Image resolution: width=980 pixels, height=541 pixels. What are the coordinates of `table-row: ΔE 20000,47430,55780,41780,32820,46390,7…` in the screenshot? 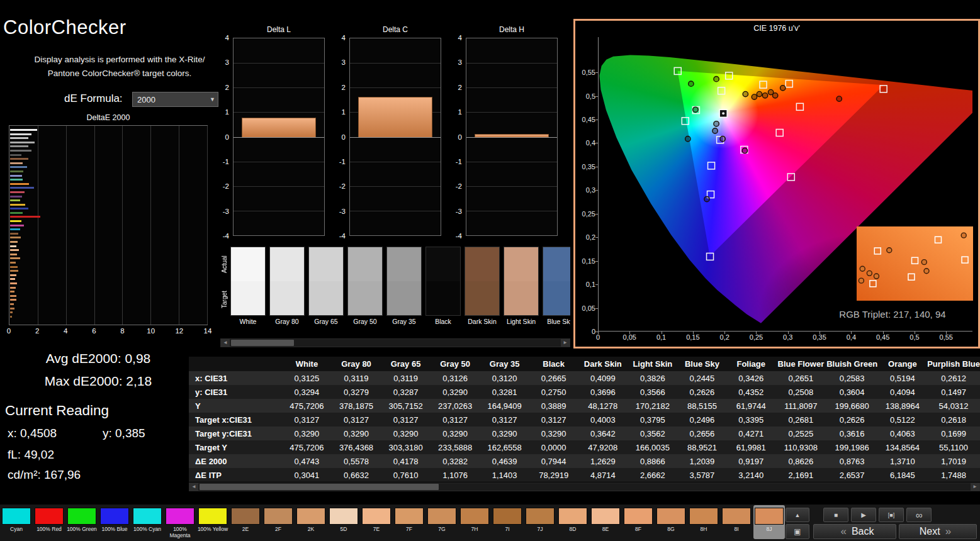 It's located at (584, 461).